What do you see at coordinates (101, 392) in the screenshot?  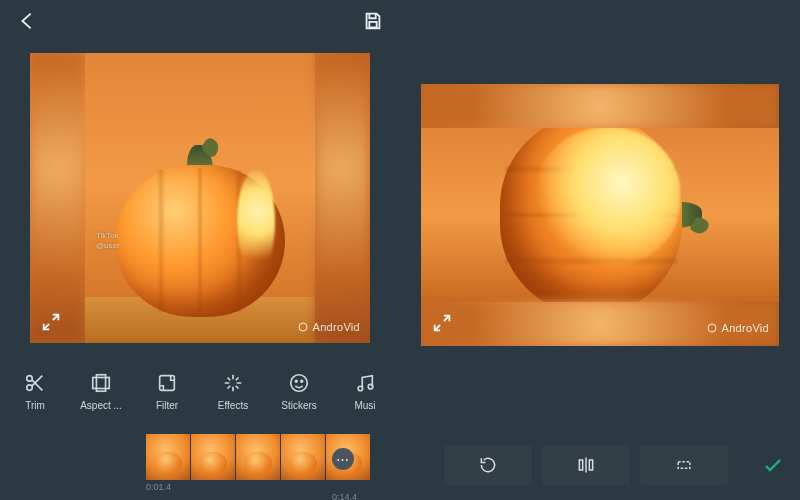 I see `tool-aspect: Aspect ...` at bounding box center [101, 392].